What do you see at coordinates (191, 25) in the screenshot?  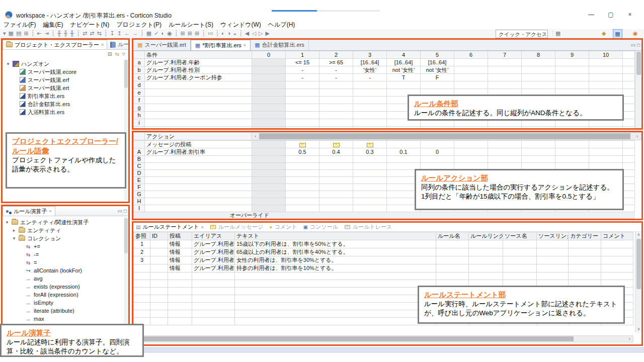 I see `menu-rulesheet: ルールシート(S)` at bounding box center [191, 25].